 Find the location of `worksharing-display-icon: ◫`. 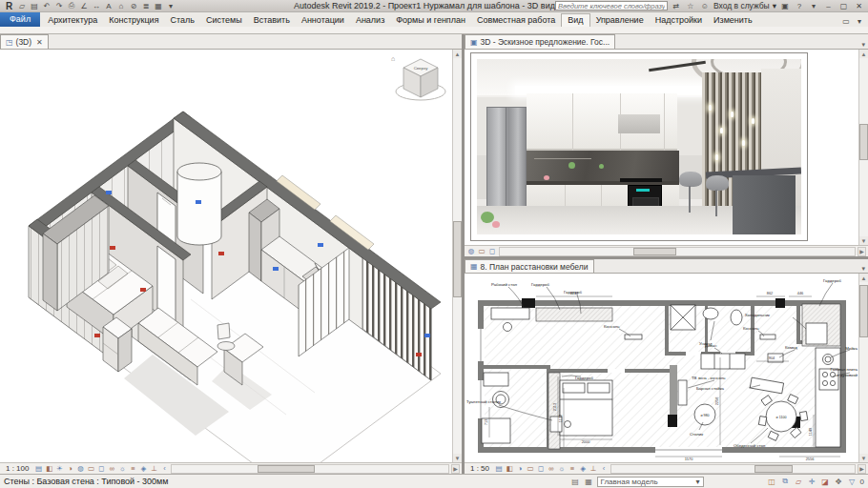

worksharing-display-icon: ◫ is located at coordinates (773, 482).